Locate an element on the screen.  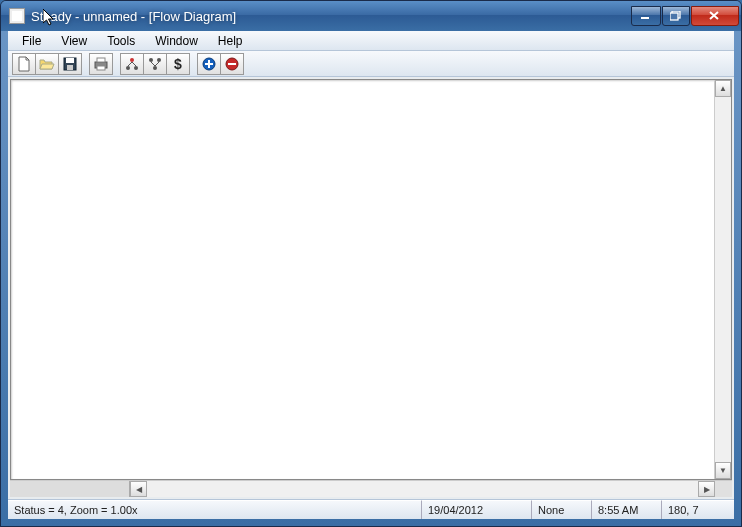
horizontal-scrollbar: ◀ ▶ is located at coordinates (422, 489).